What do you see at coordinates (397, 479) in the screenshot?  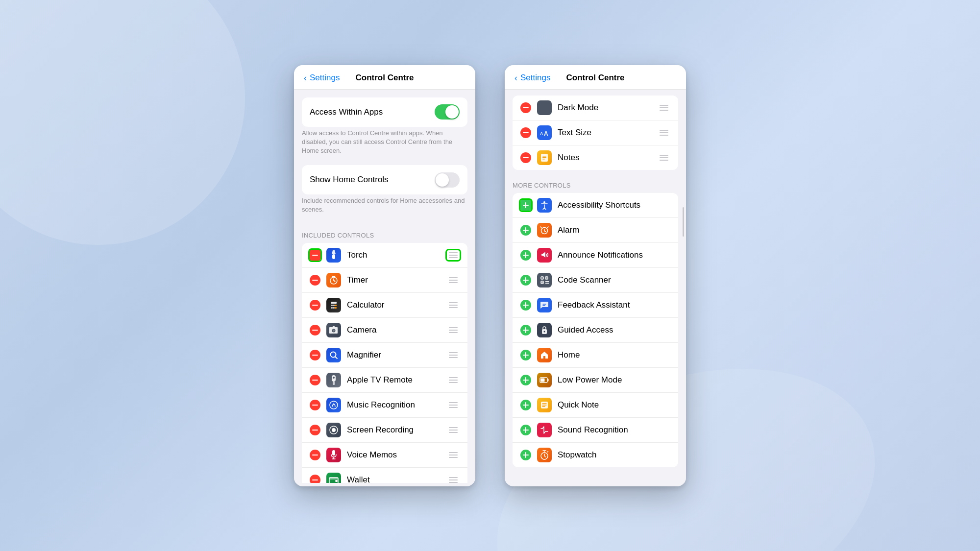 I see `wallet-label: Wallet` at bounding box center [397, 479].